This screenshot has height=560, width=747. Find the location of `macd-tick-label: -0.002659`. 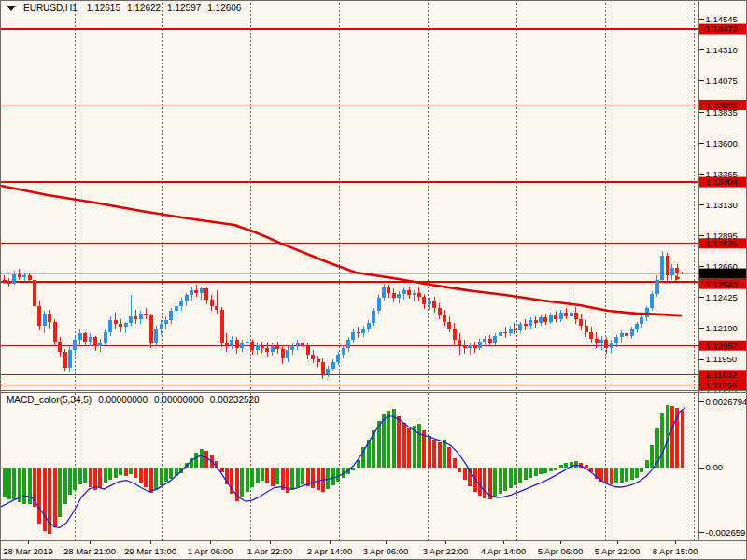

macd-tick-label: -0.002659 is located at coordinates (726, 532).